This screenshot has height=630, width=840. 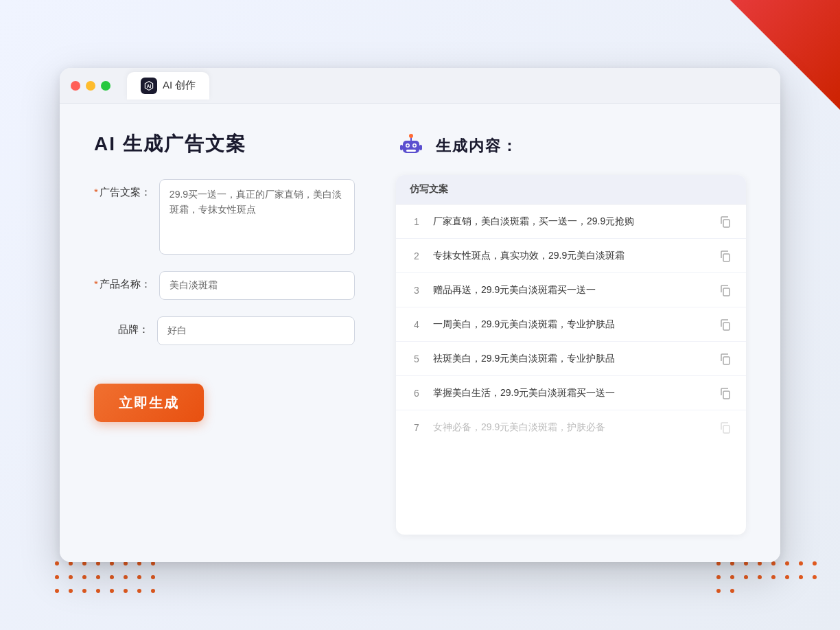 I want to click on brand-group: 品牌： 好白, so click(x=224, y=331).